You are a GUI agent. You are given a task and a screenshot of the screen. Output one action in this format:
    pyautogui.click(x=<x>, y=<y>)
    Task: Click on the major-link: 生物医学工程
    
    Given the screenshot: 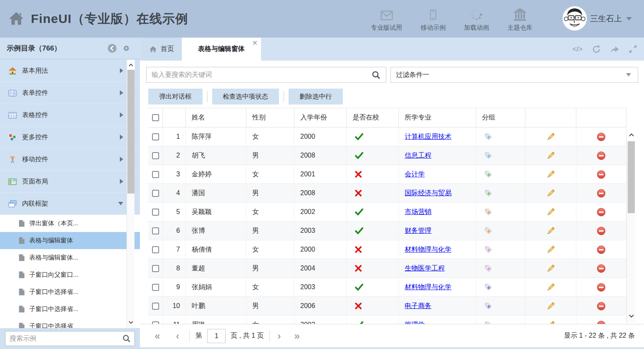 What is the action you would take?
    pyautogui.click(x=425, y=268)
    